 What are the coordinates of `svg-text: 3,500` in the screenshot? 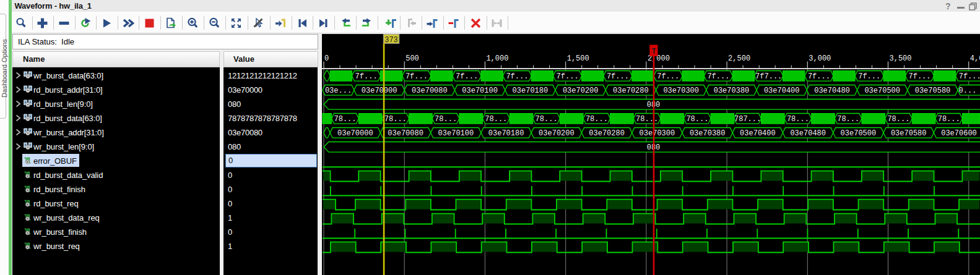 It's located at (901, 59).